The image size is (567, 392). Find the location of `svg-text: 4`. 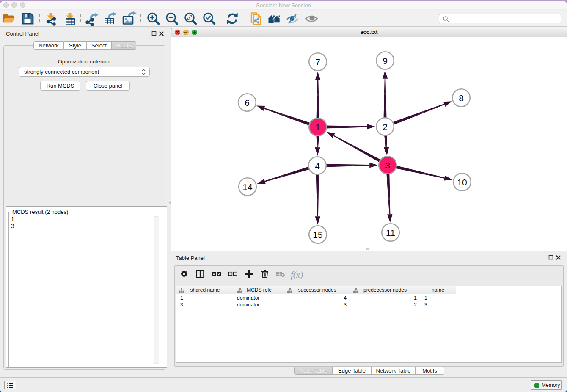

svg-text: 4 is located at coordinates (317, 165).